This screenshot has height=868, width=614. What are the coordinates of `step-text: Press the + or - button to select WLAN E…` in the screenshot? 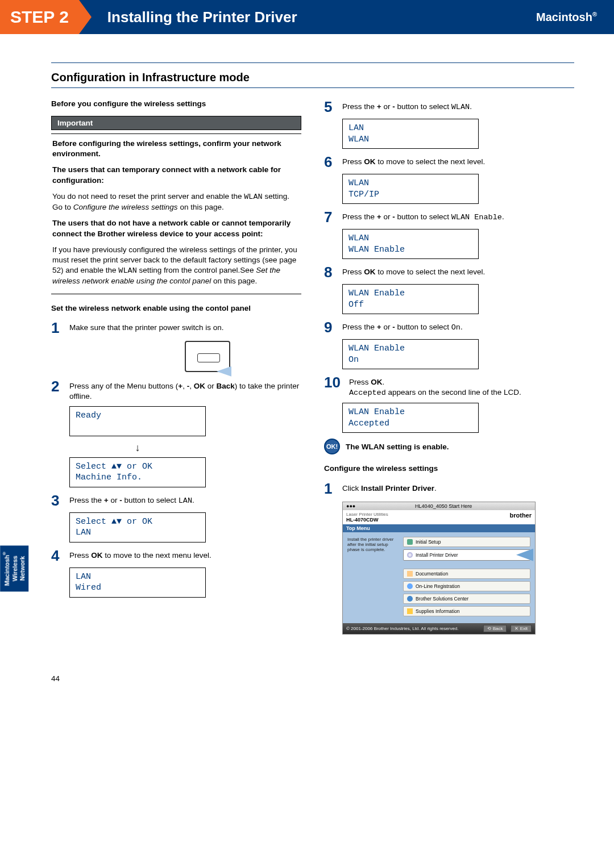 It's located at (423, 217).